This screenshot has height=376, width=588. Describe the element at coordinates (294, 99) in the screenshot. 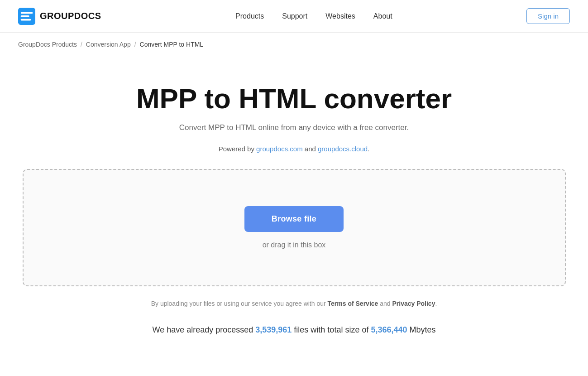

I see `page-title: MPP to HTML converter` at that location.